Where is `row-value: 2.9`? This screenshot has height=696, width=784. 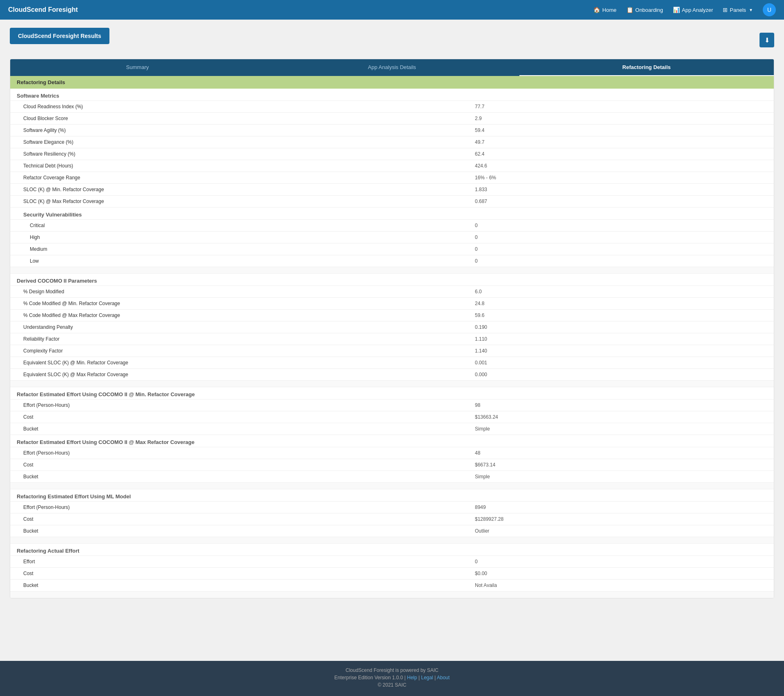
row-value: 2.9 is located at coordinates (621, 118).